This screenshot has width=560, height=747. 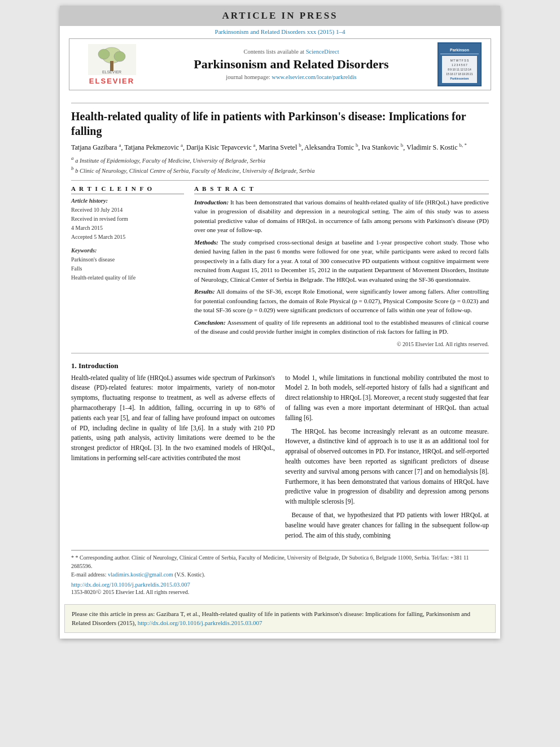 I want to click on keywords-items: Parkinson's disease Falls Health-related…, so click(x=128, y=269).